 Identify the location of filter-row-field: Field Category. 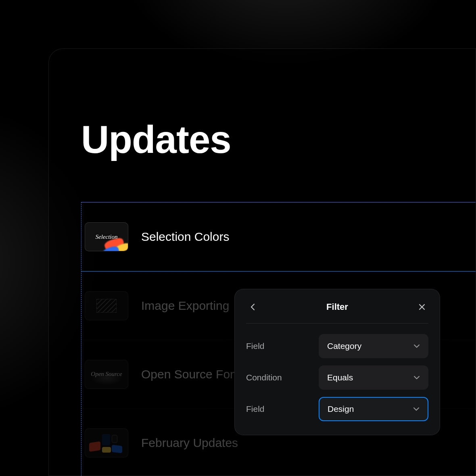
(337, 346).